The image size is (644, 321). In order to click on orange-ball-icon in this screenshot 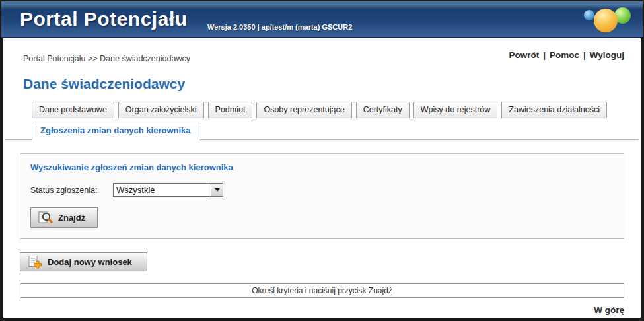, I will do `click(606, 20)`.